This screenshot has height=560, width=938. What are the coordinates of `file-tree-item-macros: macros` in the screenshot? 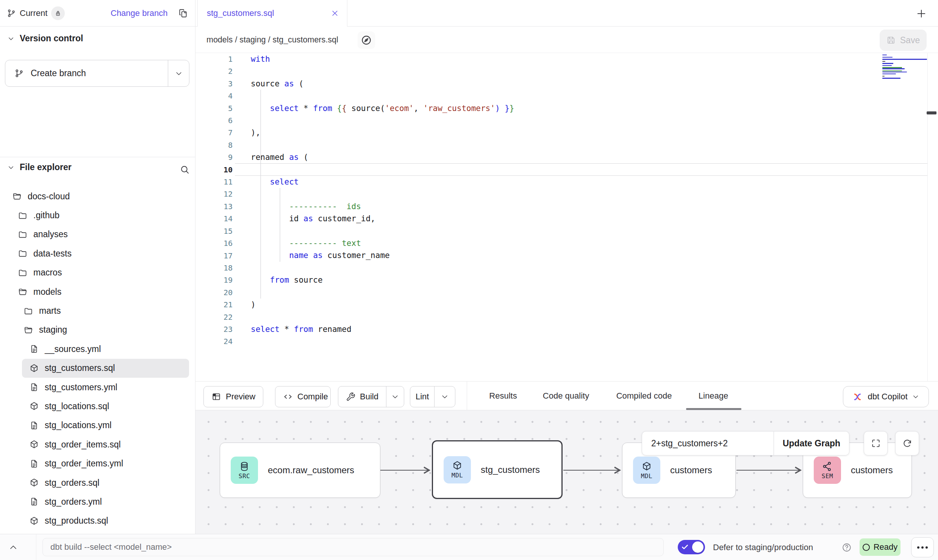 It's located at (98, 273).